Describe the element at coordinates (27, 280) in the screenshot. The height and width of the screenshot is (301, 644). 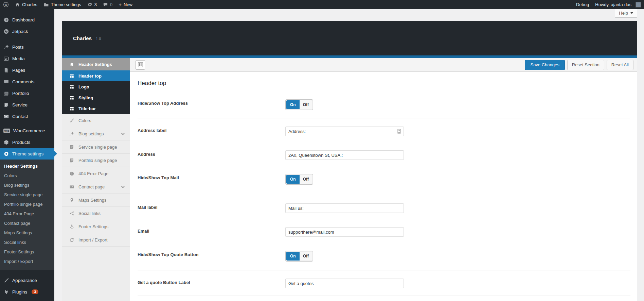
I see `sidebar-item-appearance: Appearance` at that location.